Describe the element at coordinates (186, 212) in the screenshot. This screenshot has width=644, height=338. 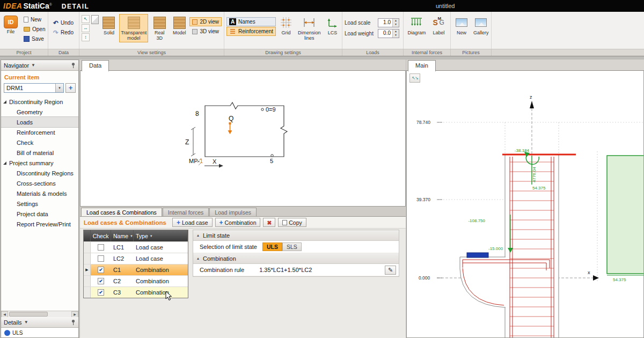
I see `tab-internal-forces: Internal forces` at that location.